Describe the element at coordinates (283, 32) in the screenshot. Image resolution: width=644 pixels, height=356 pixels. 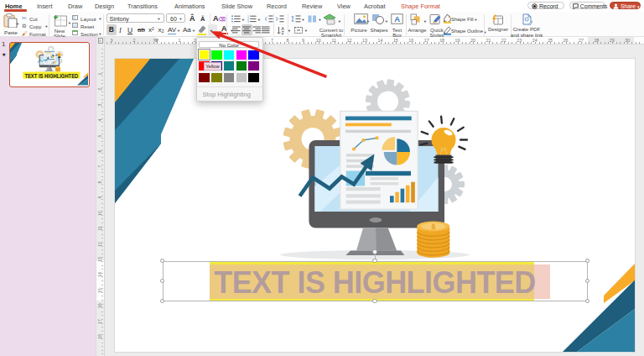
I see `svg-text: Z` at that location.